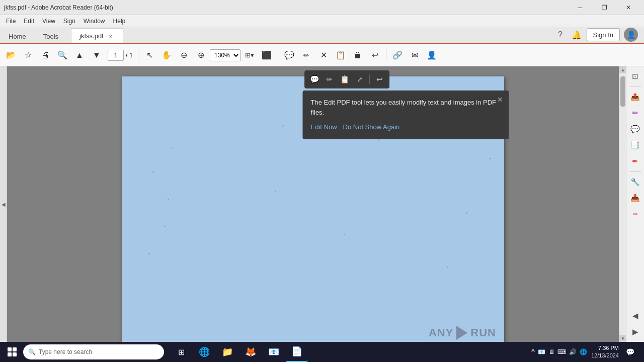  I want to click on do-not-show-link: Do Not Show Again, so click(371, 127).